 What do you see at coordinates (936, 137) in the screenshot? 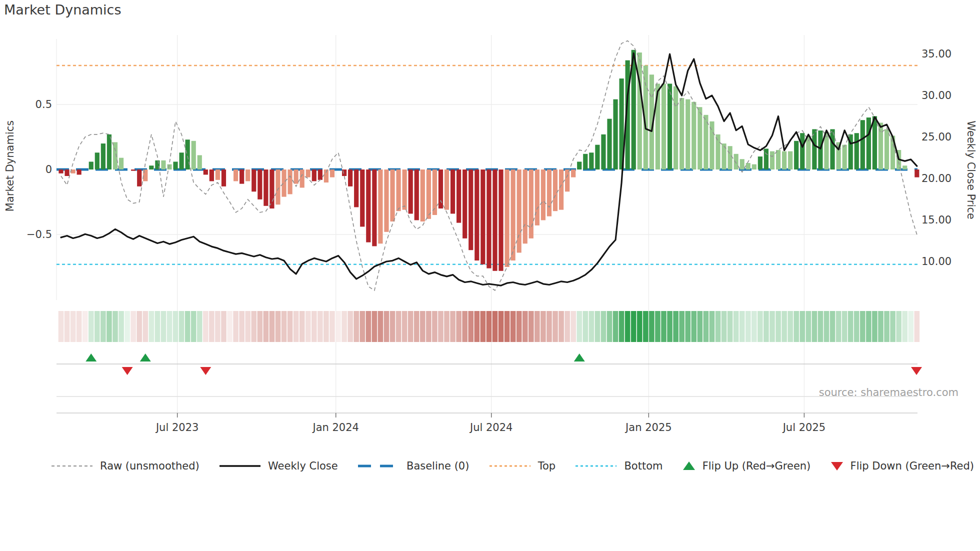
I see `price-tick-label: 25.00` at bounding box center [936, 137].